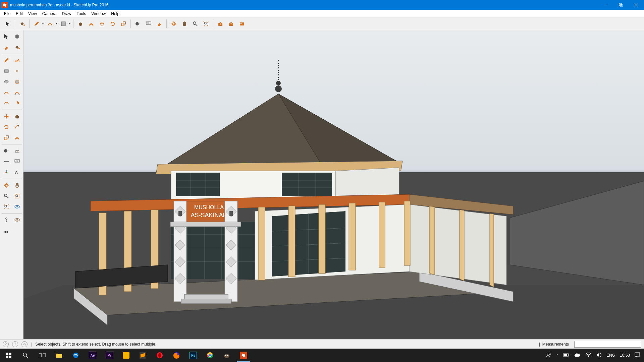 The image size is (644, 362). Describe the element at coordinates (589, 355) in the screenshot. I see `wifi-icon` at that location.